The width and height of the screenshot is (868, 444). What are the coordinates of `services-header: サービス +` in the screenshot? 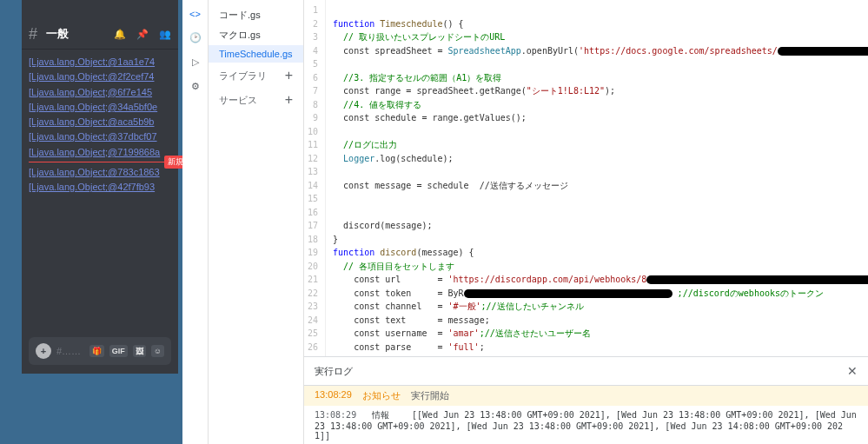 It's located at (255, 99).